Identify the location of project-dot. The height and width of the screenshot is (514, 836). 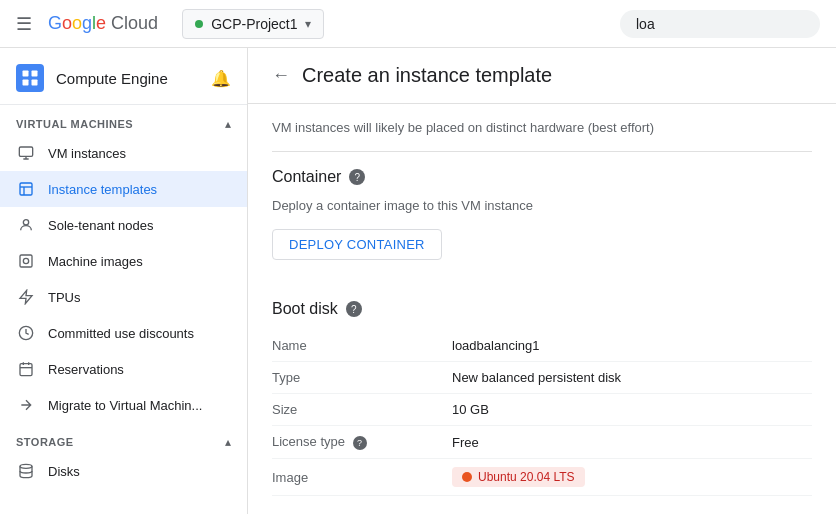
(199, 24).